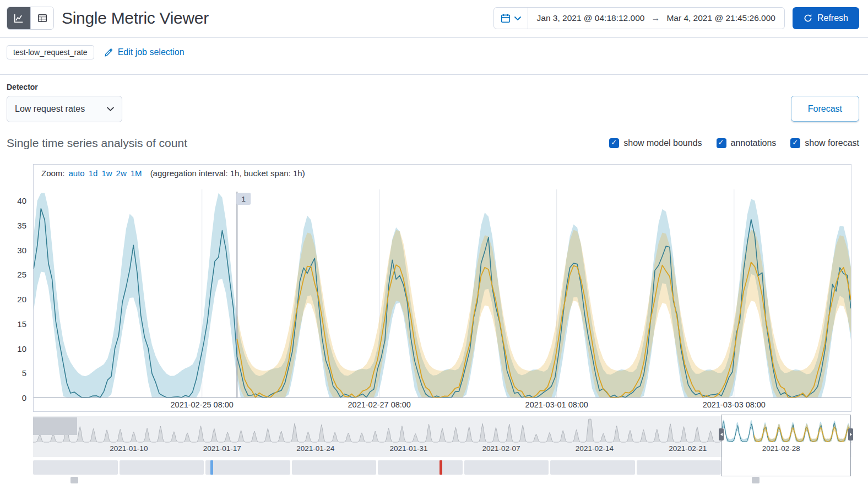 This screenshot has height=484, width=868. Describe the element at coordinates (135, 18) in the screenshot. I see `page-title: Single Metric Viewer` at that location.